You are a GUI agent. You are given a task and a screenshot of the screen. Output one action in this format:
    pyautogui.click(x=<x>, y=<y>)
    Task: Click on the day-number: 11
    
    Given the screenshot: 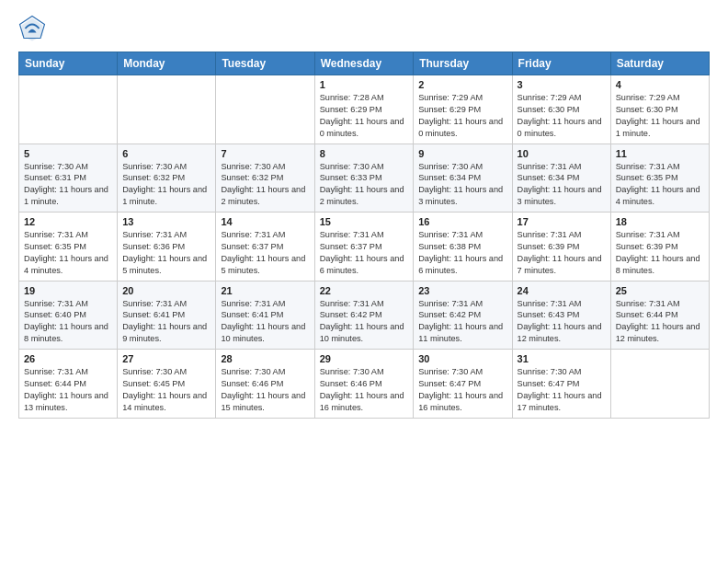 What is the action you would take?
    pyautogui.click(x=660, y=154)
    